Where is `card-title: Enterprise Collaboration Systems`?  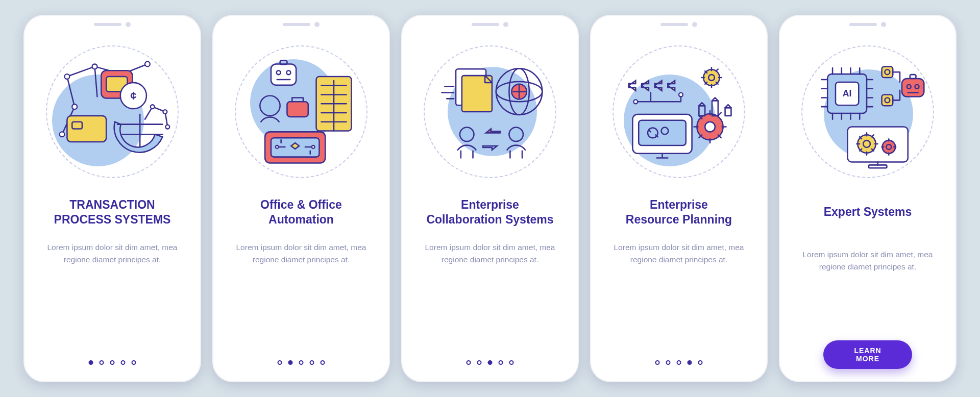
card-title: Enterprise Collaboration Systems is located at coordinates (490, 212).